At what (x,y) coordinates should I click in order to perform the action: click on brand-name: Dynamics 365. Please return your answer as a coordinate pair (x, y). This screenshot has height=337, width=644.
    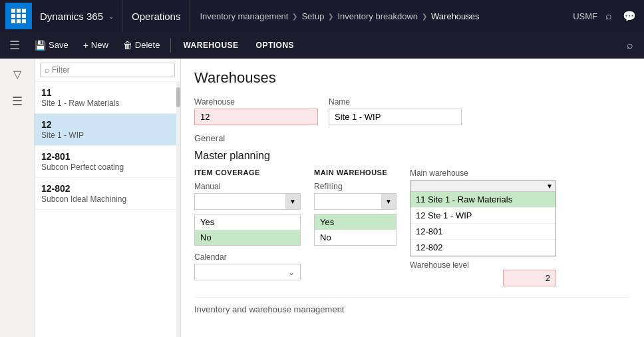
    Looking at the image, I should click on (72, 16).